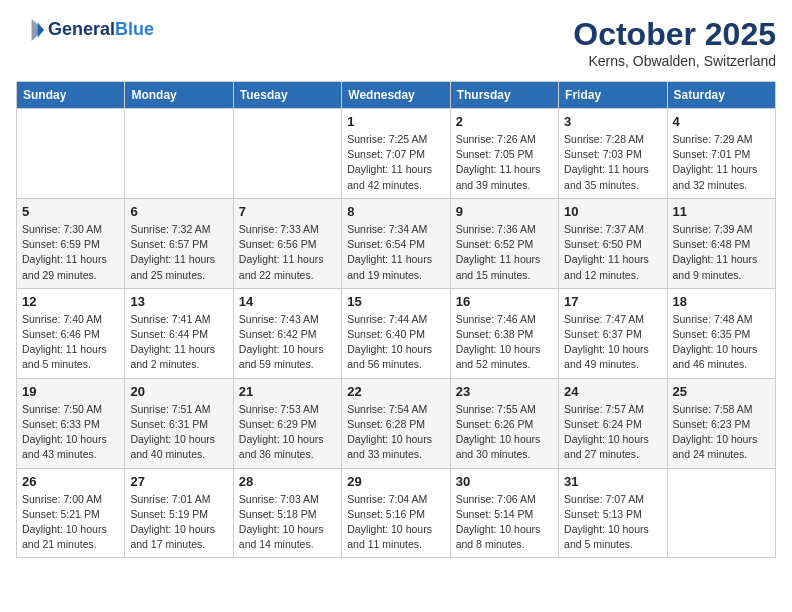 Image resolution: width=792 pixels, height=612 pixels. Describe the element at coordinates (396, 522) in the screenshot. I see `day-info: Sunrise: 7:04 AMSunset: 5:16 PMDaylight:…` at that location.